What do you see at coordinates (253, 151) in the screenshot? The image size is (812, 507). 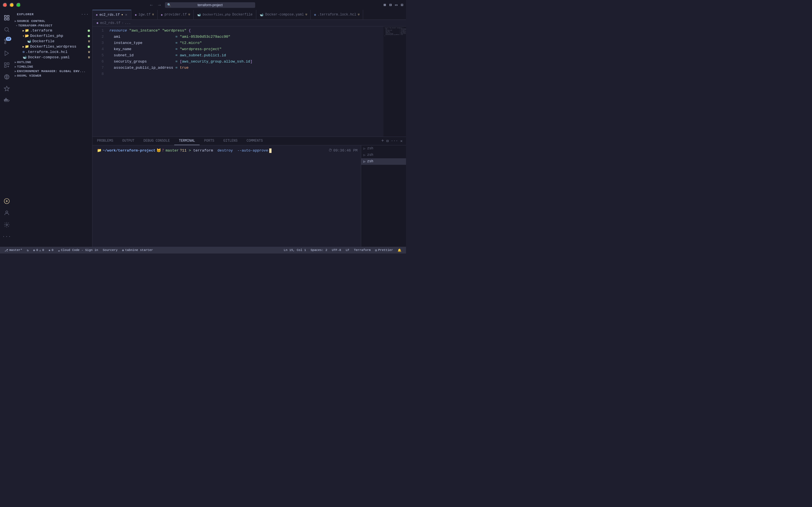 I see `terminal-flag: --auto-approve` at bounding box center [253, 151].